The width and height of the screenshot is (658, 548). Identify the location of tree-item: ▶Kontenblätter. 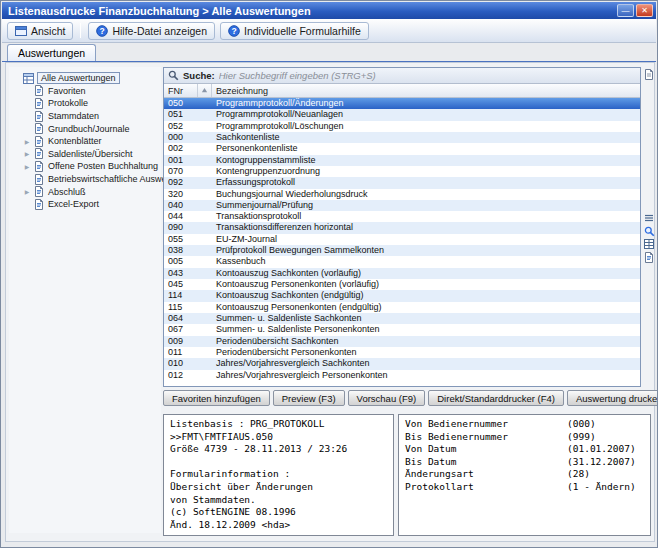
(85, 142).